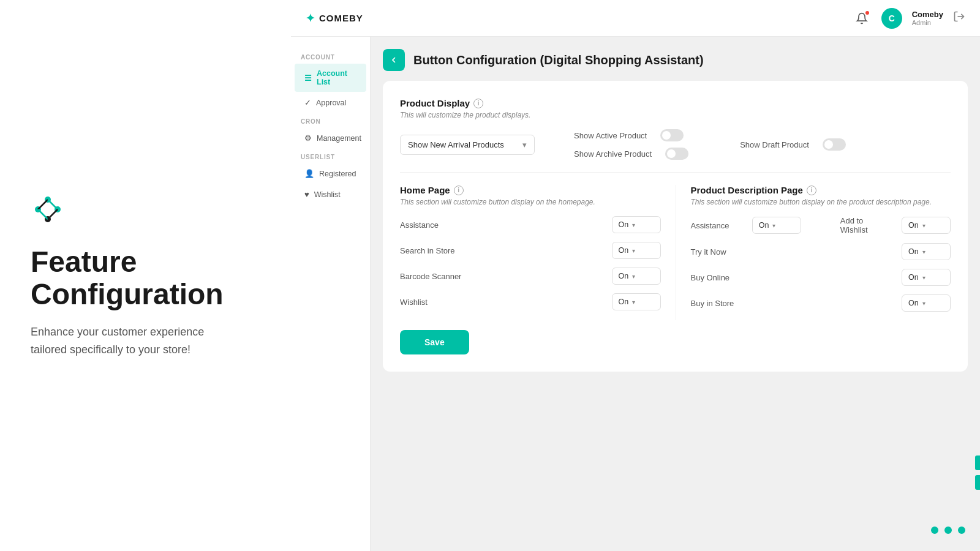 The image size is (980, 551). I want to click on show-active-toggle, so click(672, 135).